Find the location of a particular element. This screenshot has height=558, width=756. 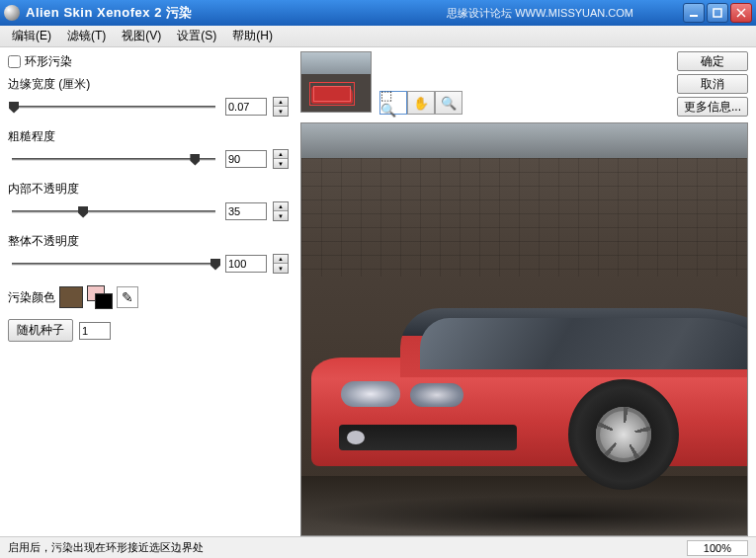

more-info-button: 更多信息... is located at coordinates (713, 107).